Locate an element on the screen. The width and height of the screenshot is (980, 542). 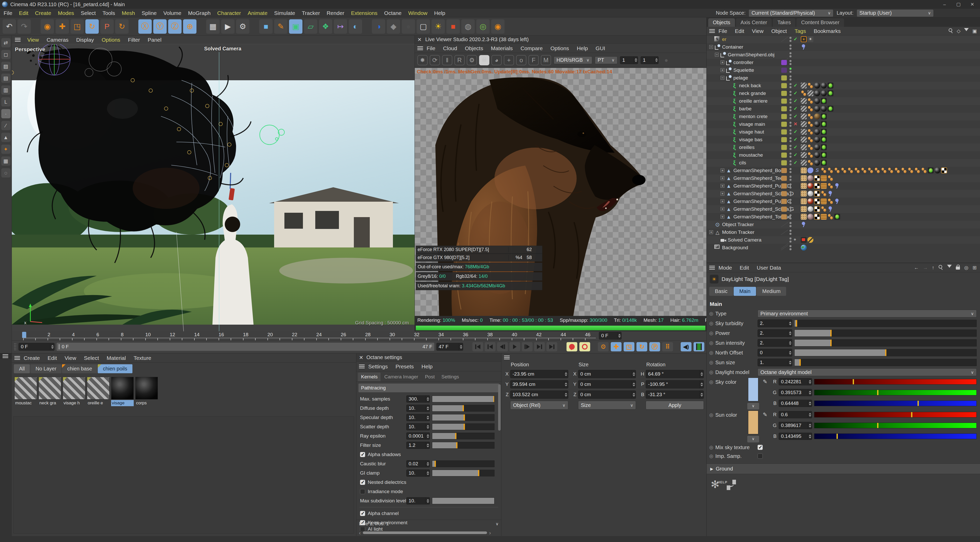
frame-34: 34 is located at coordinates (450, 334).